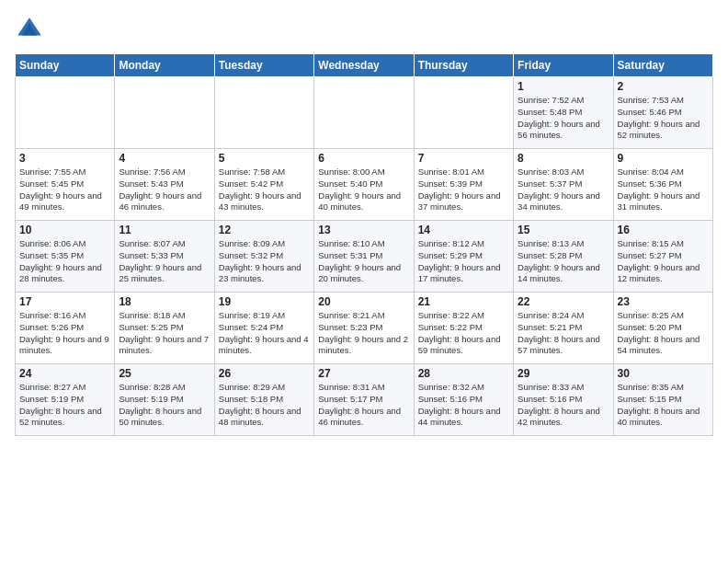 This screenshot has height=563, width=728. Describe the element at coordinates (64, 158) in the screenshot. I see `day-number: 3` at that location.